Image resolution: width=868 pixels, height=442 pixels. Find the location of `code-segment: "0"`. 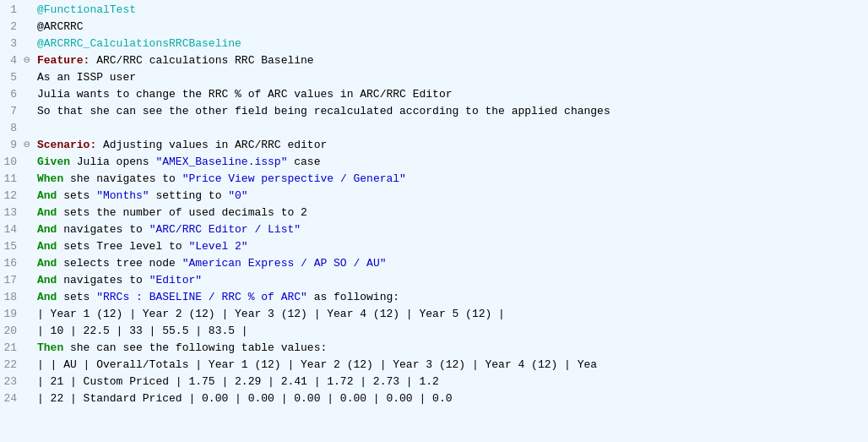

code-segment: "0" is located at coordinates (238, 196).